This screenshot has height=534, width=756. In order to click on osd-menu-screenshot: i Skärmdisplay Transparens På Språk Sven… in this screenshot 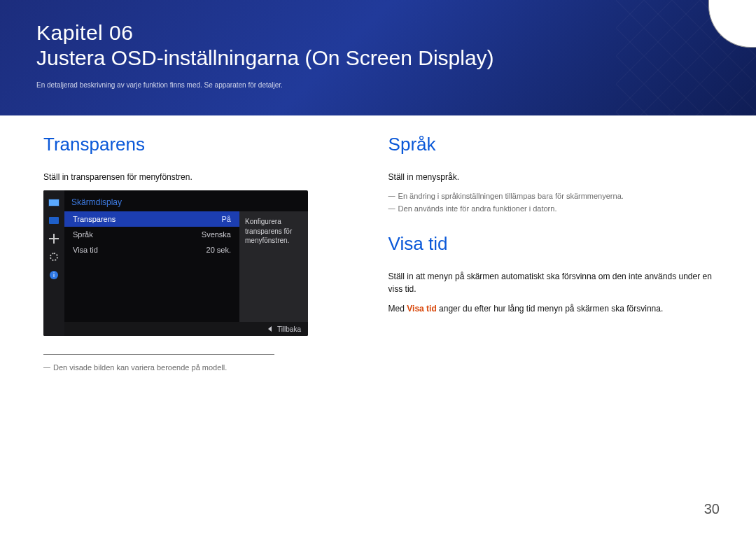, I will do `click(176, 263)`.